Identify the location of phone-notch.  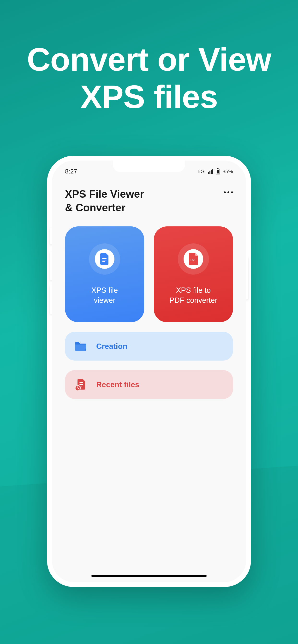
(149, 166).